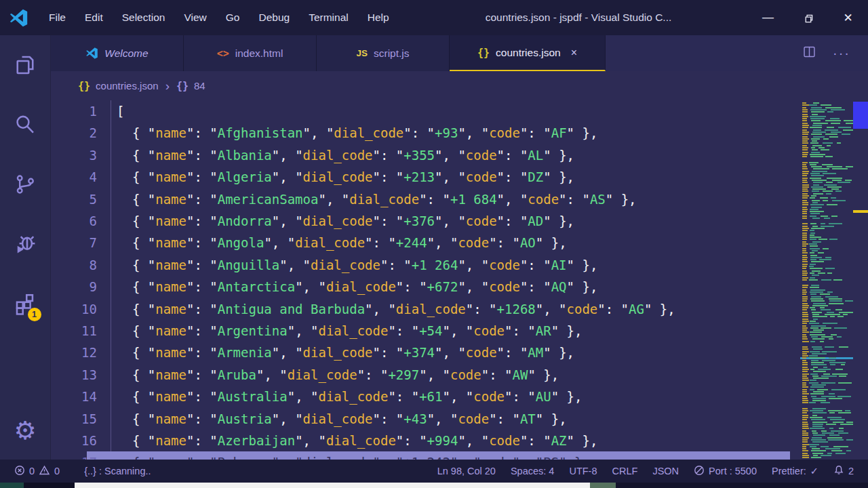 The height and width of the screenshot is (488, 868). What do you see at coordinates (342, 243) in the screenshot?
I see `code-text: { "name": "Angola", "dial_code": "+244",…` at bounding box center [342, 243].